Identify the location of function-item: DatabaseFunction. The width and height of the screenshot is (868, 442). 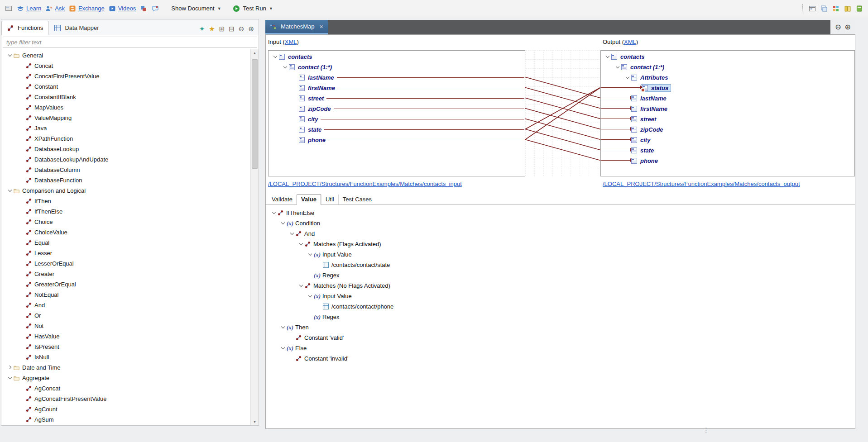
(126, 180).